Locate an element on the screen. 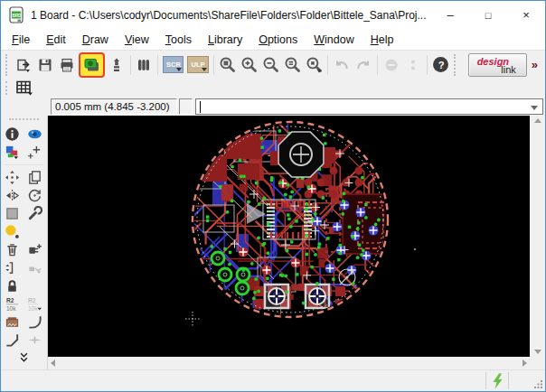  change-button is located at coordinates (35, 213).